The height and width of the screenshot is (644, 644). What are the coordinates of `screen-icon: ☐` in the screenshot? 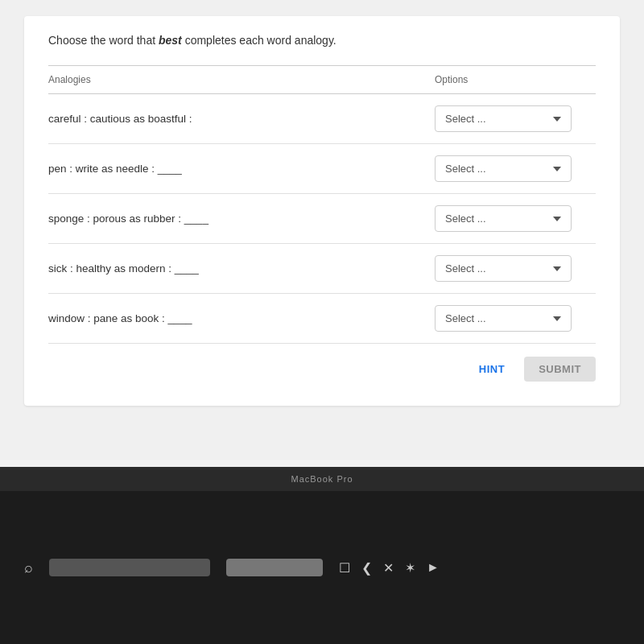 It's located at (345, 568).